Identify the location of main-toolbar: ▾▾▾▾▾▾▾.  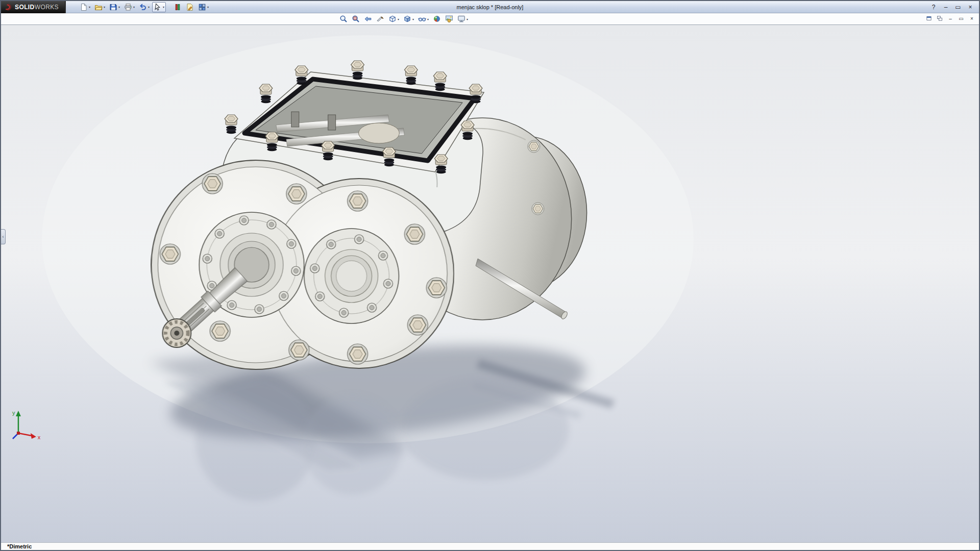
(144, 7).